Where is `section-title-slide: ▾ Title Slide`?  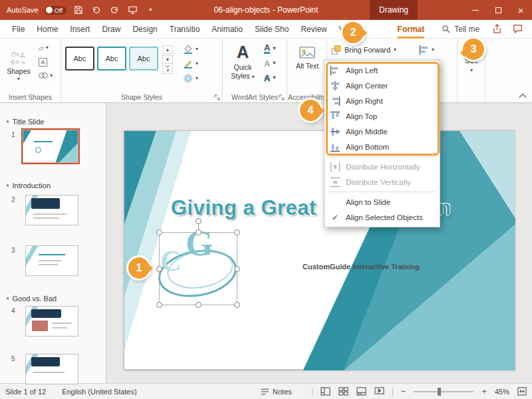 section-title-slide: ▾ Title Slide is located at coordinates (25, 122).